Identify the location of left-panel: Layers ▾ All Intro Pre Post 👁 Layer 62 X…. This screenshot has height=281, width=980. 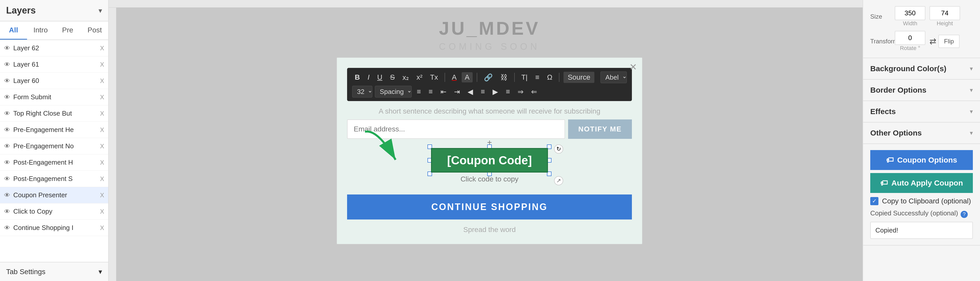
(54, 141).